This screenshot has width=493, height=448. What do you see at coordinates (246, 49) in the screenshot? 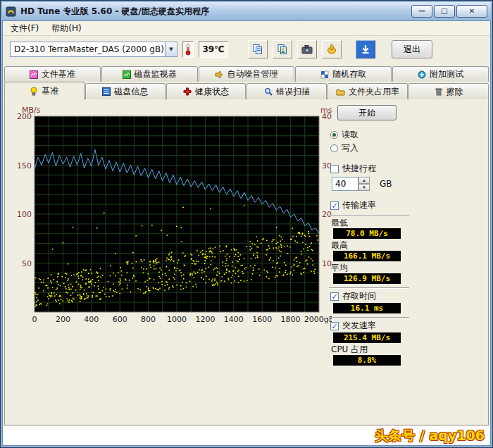
I see `toolbar: D2-310 TerraMaster_DAS (2000 gB) ▼ 39℃` at bounding box center [246, 49].